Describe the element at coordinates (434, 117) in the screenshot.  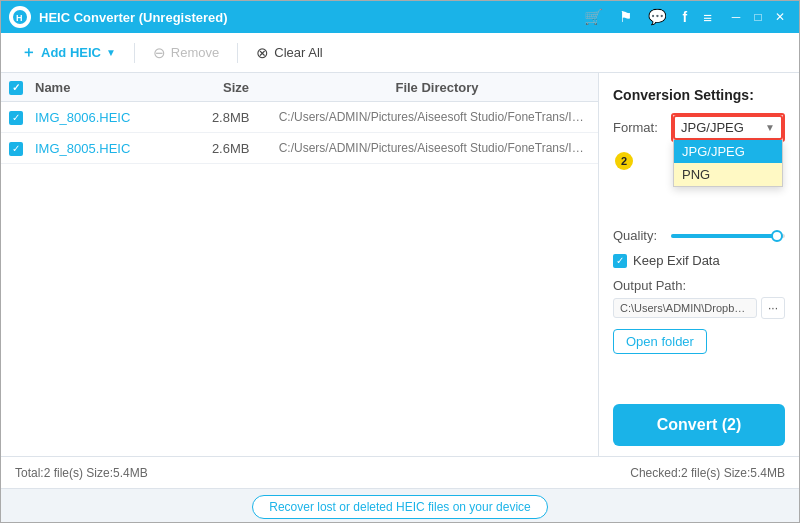
I see `row1-dir: C:/Users/ADMIN/Pictures/Aiseesoft Studio…` at that location.